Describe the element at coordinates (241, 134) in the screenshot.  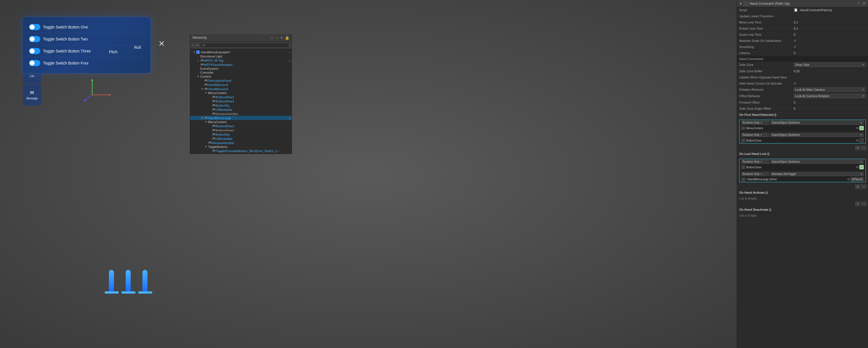
I see `tree-item-buttonrig-2: ▷ 🎮 ButtonRig` at that location.